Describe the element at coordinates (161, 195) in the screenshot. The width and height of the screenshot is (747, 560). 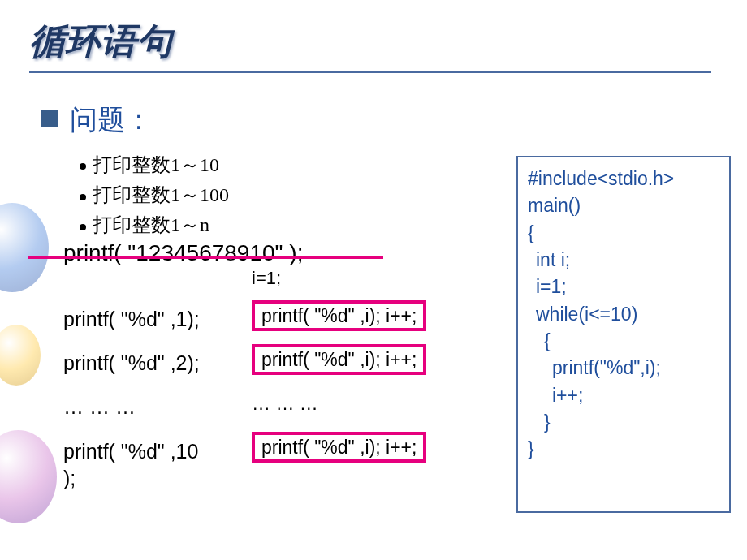
I see `list-text: 打印整数1～100` at that location.